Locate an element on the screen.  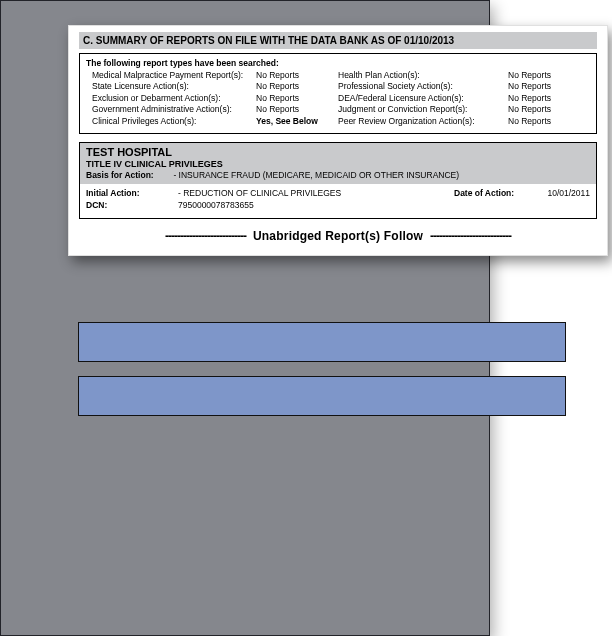
search-row: Exclusion or Debarment Action(s): No Rep… is located at coordinates (338, 98).